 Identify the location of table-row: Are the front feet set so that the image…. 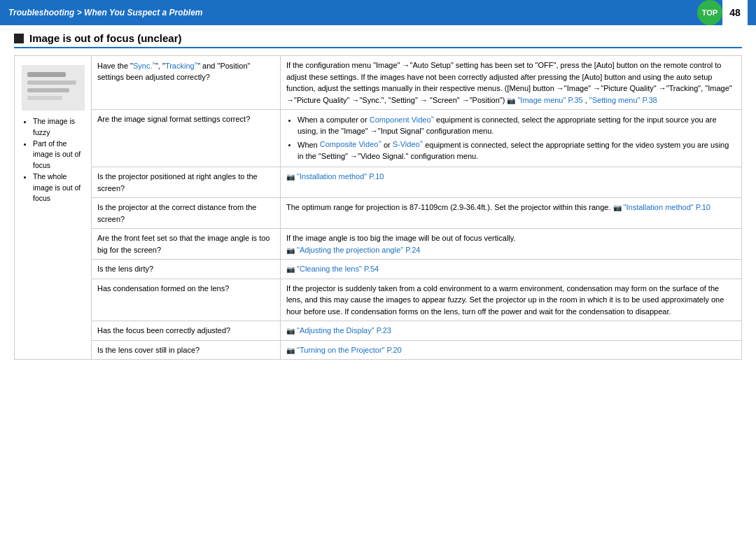
(378, 244).